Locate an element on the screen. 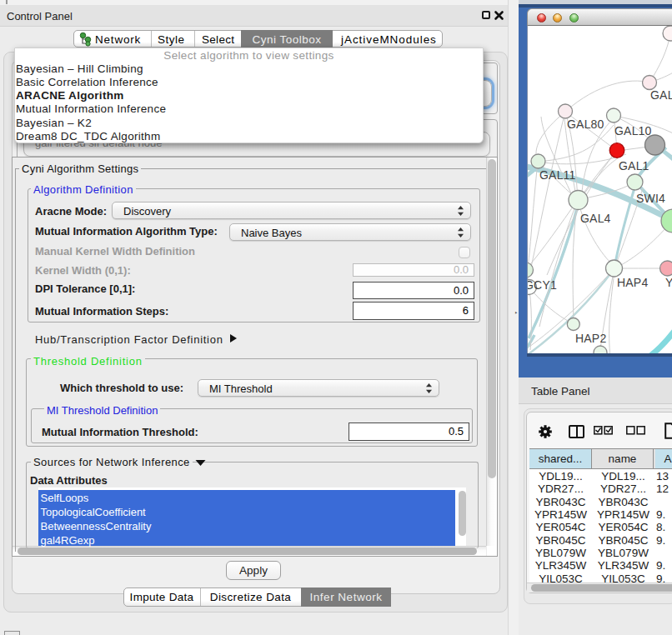  svg-text: GAL11 is located at coordinates (558, 175).